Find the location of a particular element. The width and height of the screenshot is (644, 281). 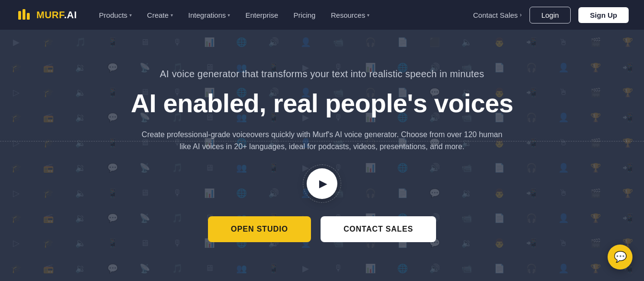

navbar: MURF.AI Products ▾ Create ▾ Integrations… is located at coordinates (322, 15).